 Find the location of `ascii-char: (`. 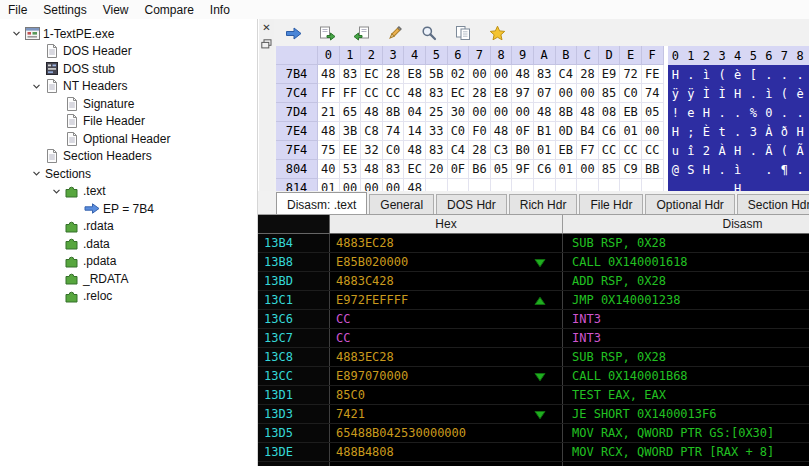

ascii-char: ( is located at coordinates (722, 74).